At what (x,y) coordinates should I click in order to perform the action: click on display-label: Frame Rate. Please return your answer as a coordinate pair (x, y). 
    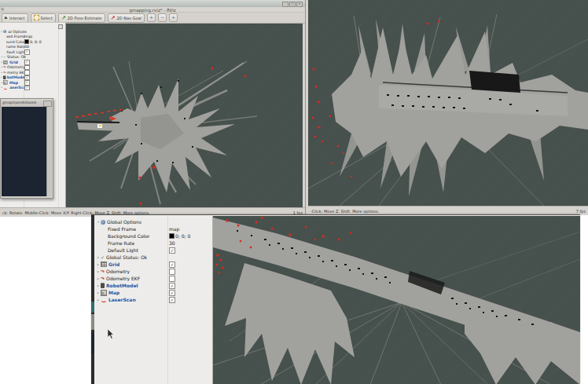
    Looking at the image, I should click on (16, 47).